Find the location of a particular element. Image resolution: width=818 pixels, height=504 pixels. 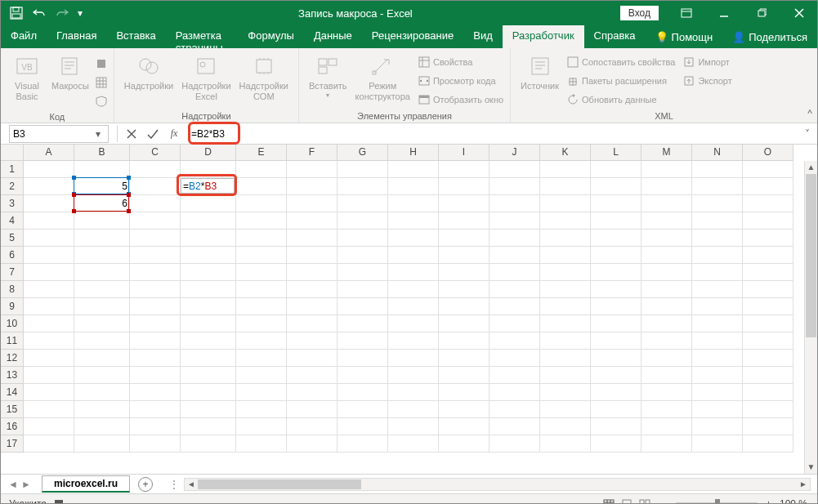

properties-button: Свойства is located at coordinates (461, 62).